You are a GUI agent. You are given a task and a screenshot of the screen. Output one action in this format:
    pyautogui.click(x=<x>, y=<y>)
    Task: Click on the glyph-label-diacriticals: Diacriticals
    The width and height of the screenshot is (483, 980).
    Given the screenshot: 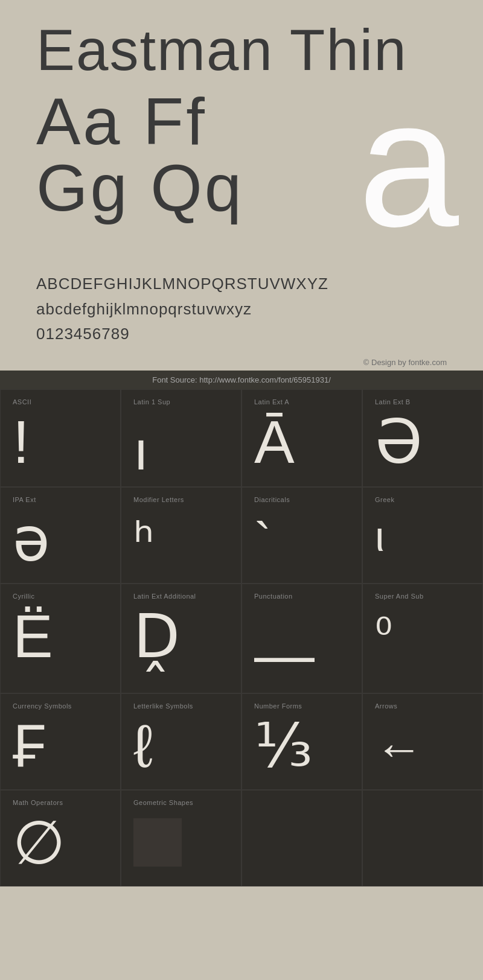 What is the action you would take?
    pyautogui.click(x=272, y=500)
    